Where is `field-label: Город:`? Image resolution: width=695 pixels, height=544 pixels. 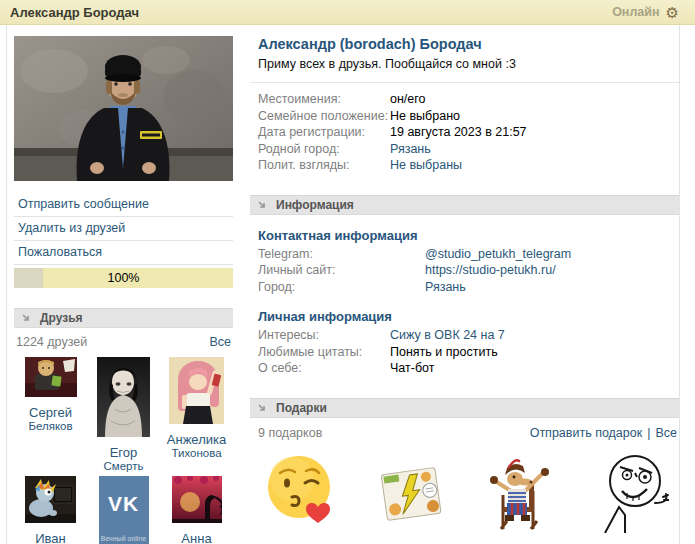 field-label: Город: is located at coordinates (342, 288).